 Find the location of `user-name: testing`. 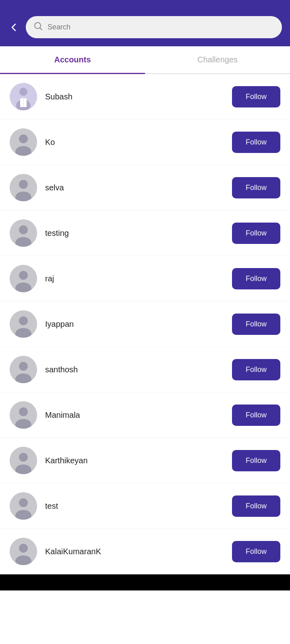

user-name: testing is located at coordinates (135, 233).